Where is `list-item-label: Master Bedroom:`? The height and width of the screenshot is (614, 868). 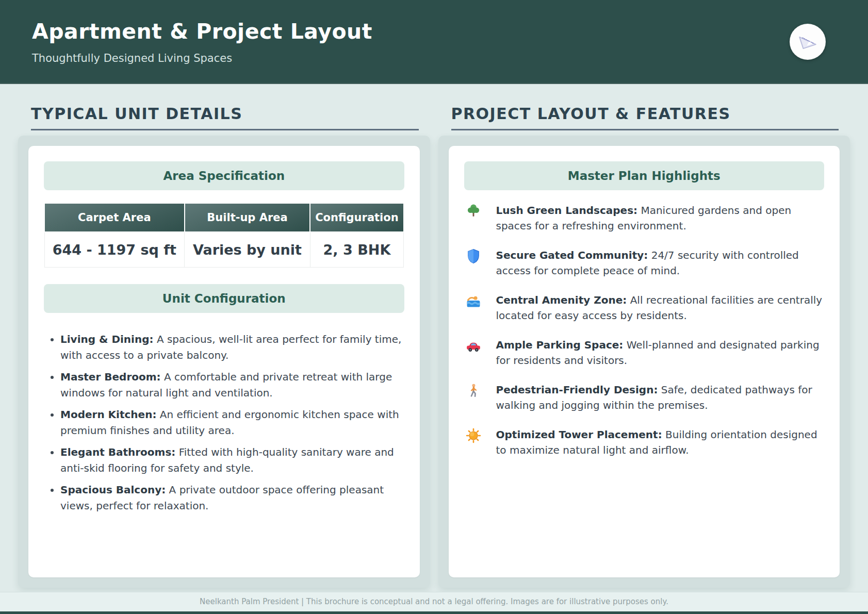
list-item-label: Master Bedroom: is located at coordinates (110, 377).